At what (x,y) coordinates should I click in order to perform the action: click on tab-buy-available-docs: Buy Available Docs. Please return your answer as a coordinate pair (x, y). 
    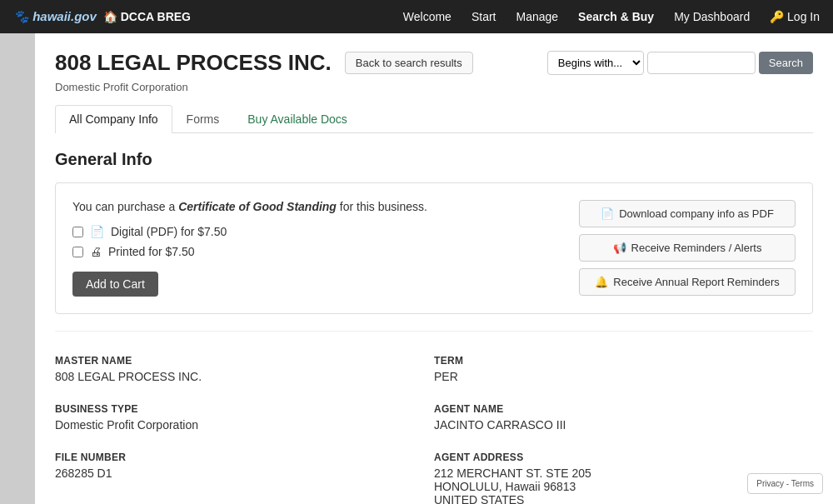
    Looking at the image, I should click on (297, 118).